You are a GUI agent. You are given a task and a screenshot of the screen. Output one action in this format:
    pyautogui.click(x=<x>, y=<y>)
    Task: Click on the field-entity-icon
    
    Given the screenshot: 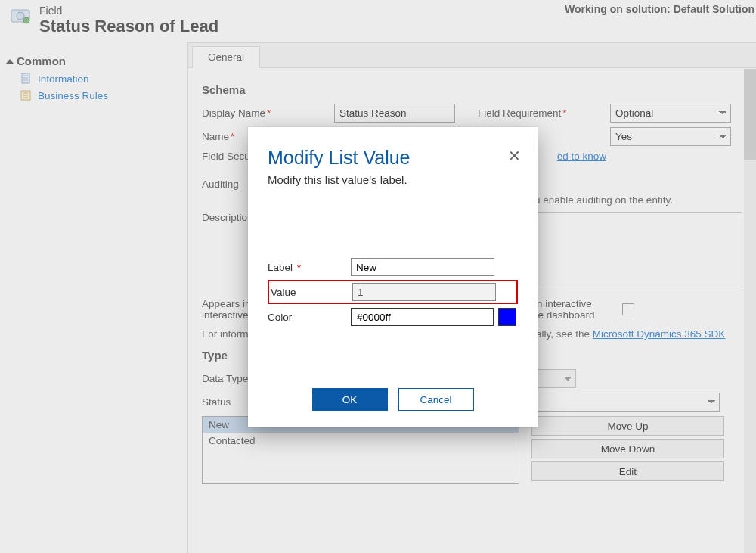 What is the action you would take?
    pyautogui.click(x=21, y=17)
    